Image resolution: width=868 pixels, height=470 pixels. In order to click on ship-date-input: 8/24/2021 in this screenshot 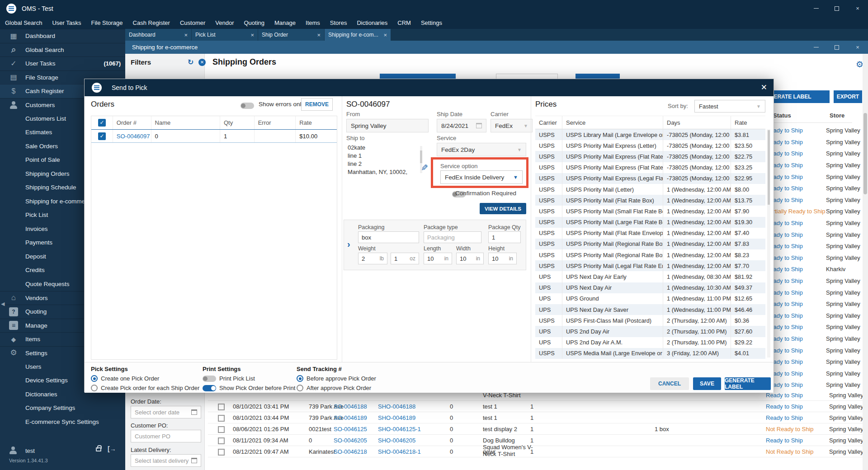, I will do `click(462, 126)`.